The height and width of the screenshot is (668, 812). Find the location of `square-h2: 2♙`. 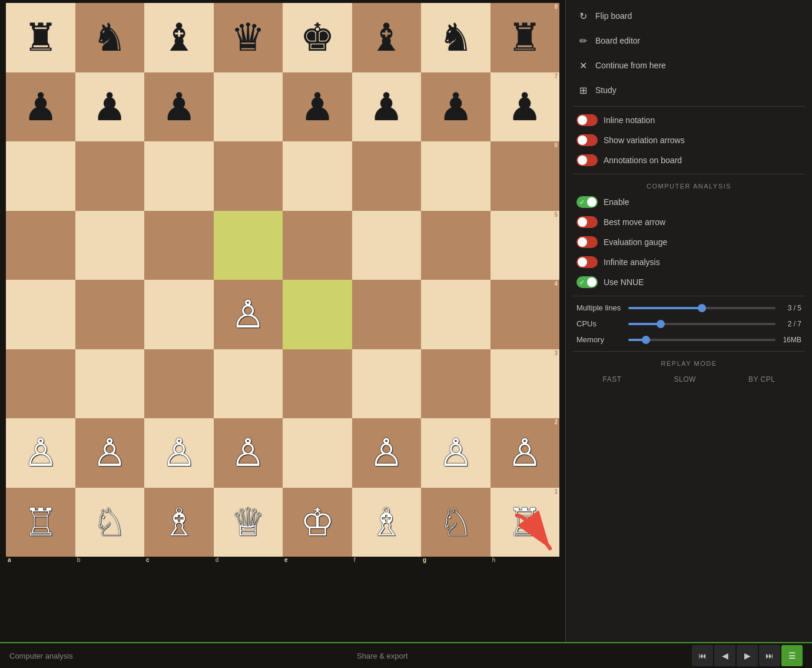

square-h2: 2♙ is located at coordinates (525, 453).